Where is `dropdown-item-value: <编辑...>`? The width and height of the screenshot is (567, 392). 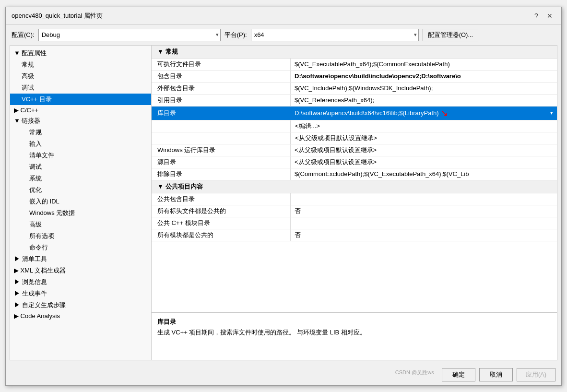
dropdown-item-value: <编辑...> is located at coordinates (424, 126).